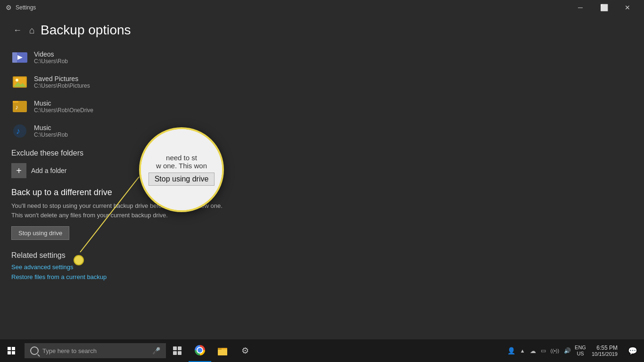  I want to click on advanced-settings-link: See advanced settings, so click(322, 267).